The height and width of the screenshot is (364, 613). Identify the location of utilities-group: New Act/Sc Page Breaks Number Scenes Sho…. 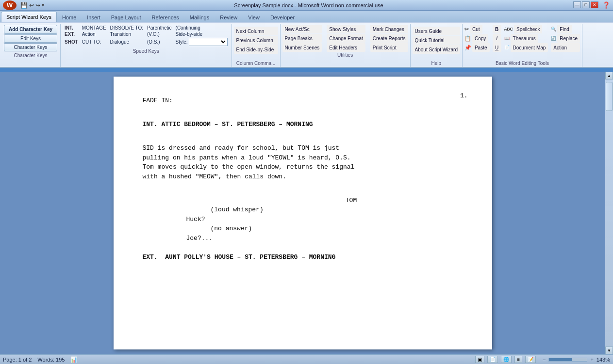
(346, 46).